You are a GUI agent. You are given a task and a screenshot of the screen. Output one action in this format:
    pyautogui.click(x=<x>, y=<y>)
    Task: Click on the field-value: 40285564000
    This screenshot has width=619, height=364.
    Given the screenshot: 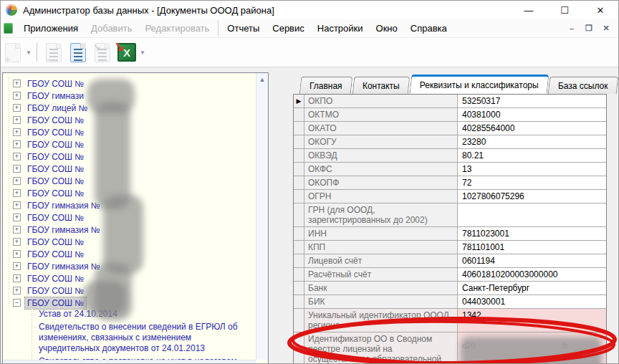 What is the action you would take?
    pyautogui.click(x=532, y=128)
    